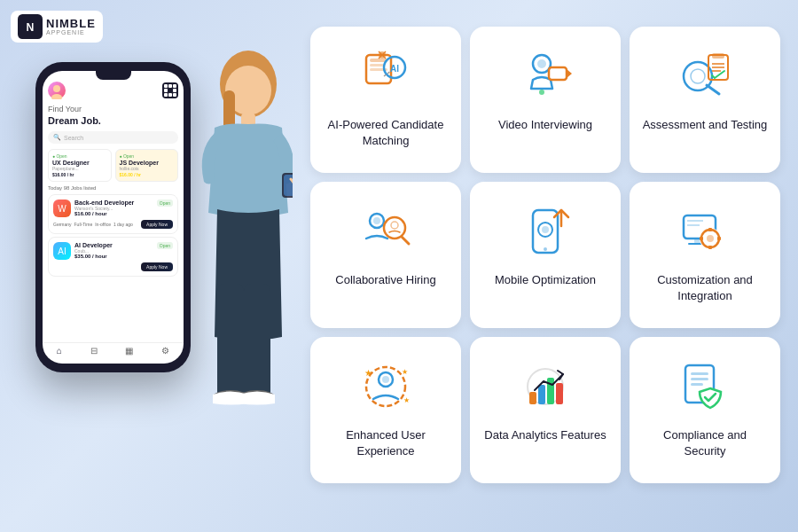  What do you see at coordinates (544, 435) in the screenshot?
I see `feature-label-analytics: Data Analytics Features` at bounding box center [544, 435].